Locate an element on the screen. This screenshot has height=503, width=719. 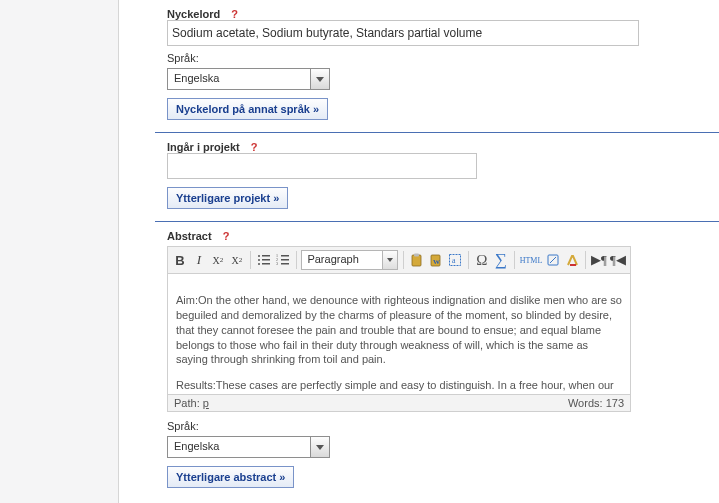
format-select: Paragraph is located at coordinates (350, 260).